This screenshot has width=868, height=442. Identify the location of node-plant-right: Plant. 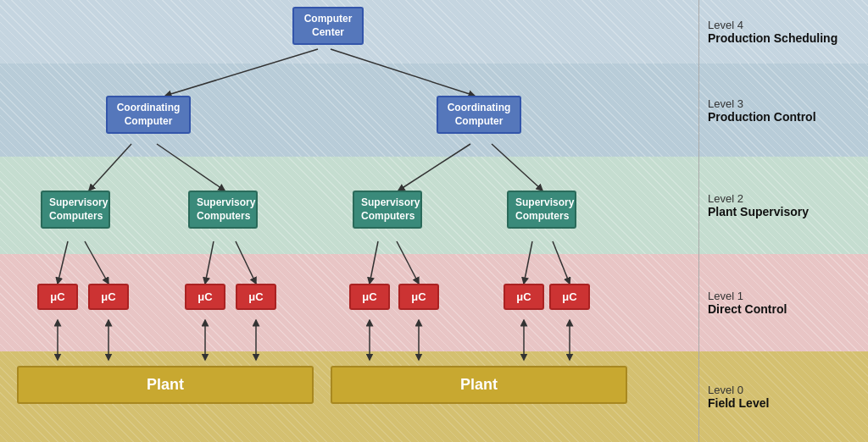
(479, 384).